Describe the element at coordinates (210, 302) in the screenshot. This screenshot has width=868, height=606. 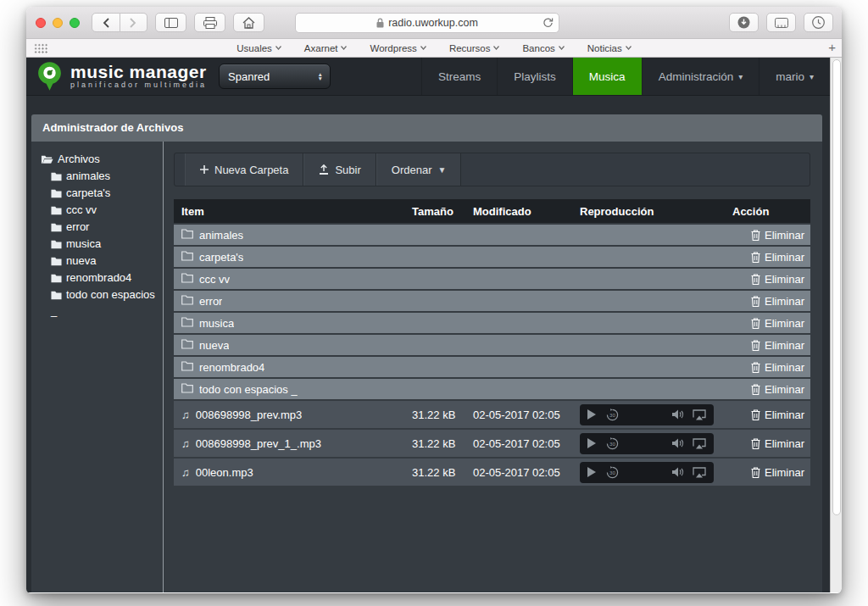
I see `item-name: error` at that location.